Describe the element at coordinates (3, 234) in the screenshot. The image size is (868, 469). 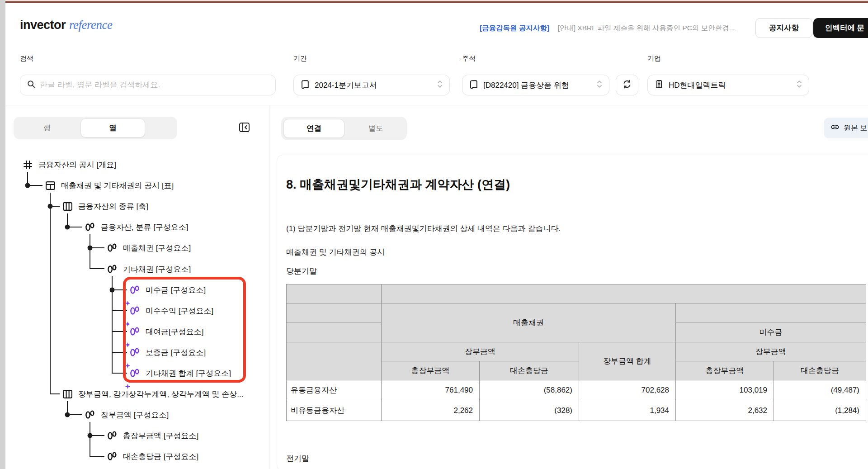
I see `left-edge-strip` at that location.